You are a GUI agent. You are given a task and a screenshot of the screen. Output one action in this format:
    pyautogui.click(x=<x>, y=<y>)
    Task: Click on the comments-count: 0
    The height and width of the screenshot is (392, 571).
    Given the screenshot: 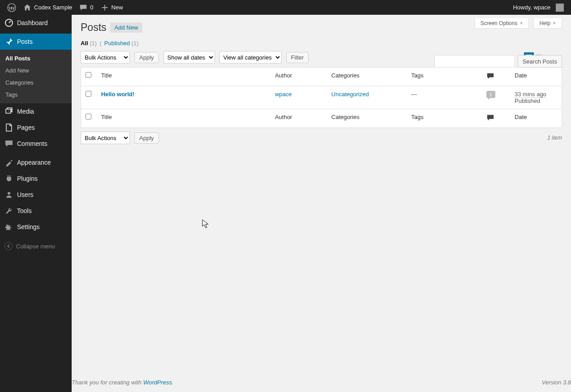 What is the action you would take?
    pyautogui.click(x=91, y=7)
    